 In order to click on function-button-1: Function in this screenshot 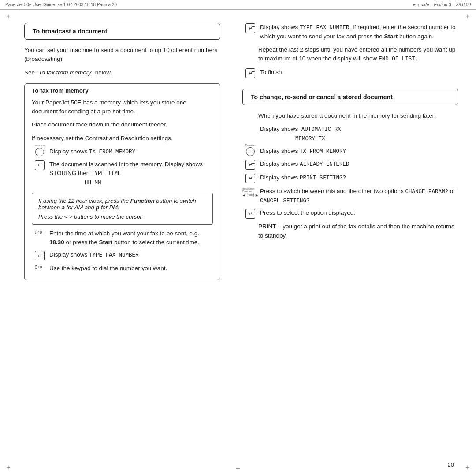, I will do `click(40, 152)`.